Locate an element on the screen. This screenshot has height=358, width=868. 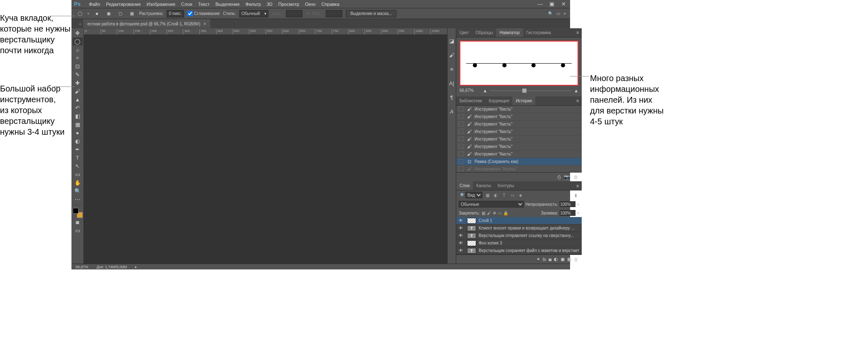
text-tool: T is located at coordinates (78, 158).